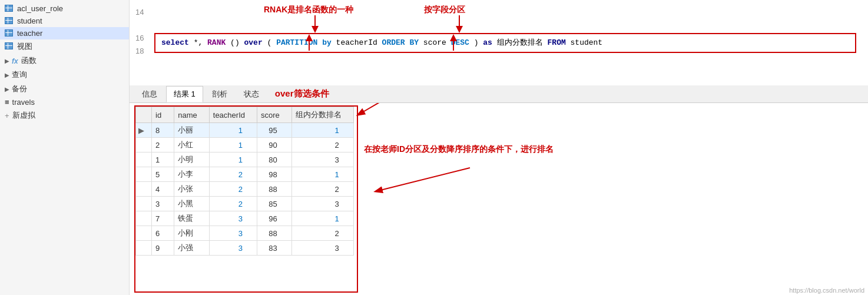 The image size is (868, 295). What do you see at coordinates (163, 233) in the screenshot?
I see `cell-id: 6` at bounding box center [163, 233].